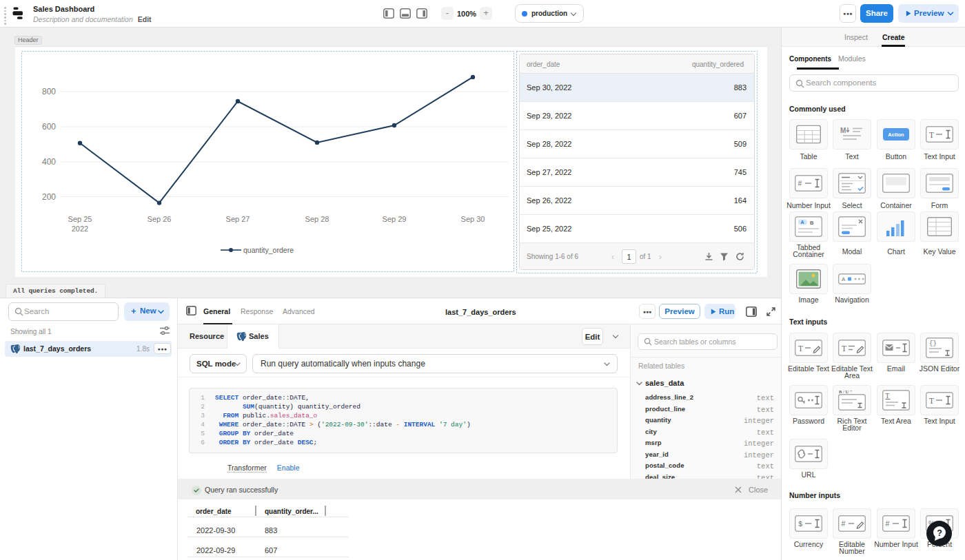 The height and width of the screenshot is (560, 965). Describe the element at coordinates (317, 219) in the screenshot. I see `svg-text: Sep 28` at that location.